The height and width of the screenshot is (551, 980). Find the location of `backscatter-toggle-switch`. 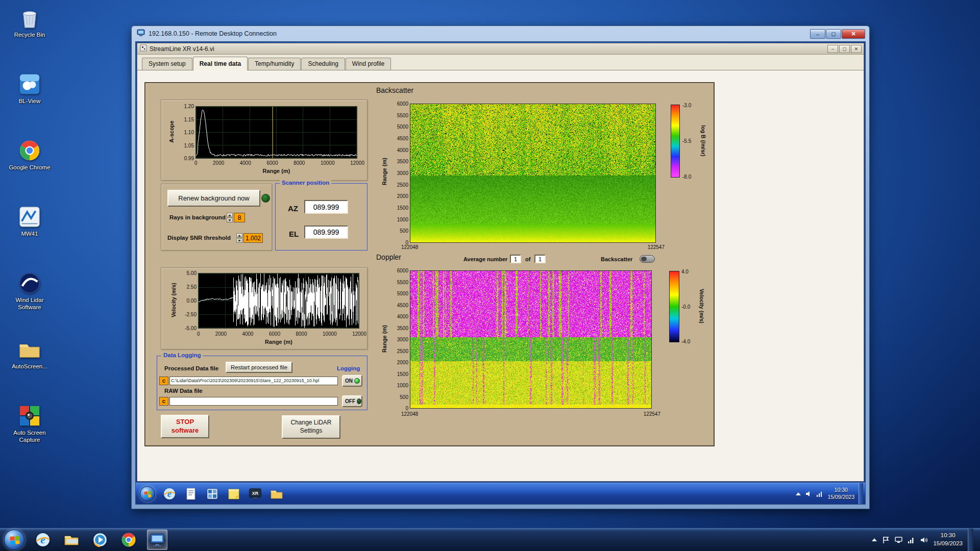

backscatter-toggle-switch is located at coordinates (647, 259).